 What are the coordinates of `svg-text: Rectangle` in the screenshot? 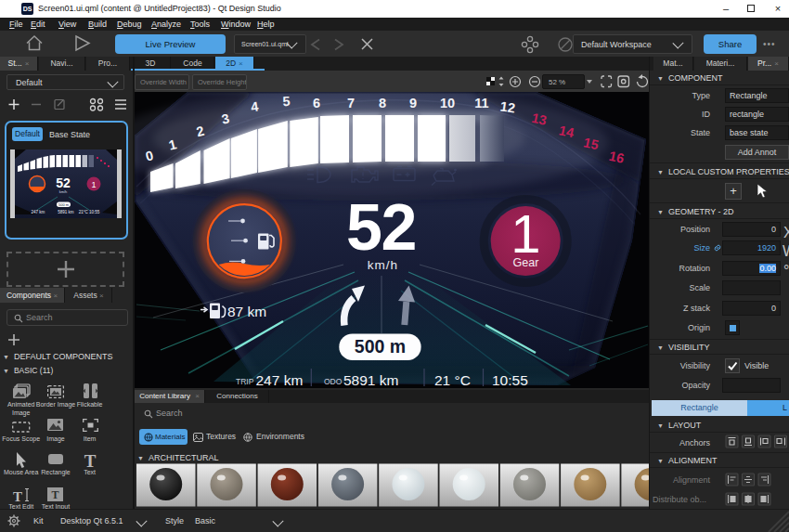 It's located at (56, 473).